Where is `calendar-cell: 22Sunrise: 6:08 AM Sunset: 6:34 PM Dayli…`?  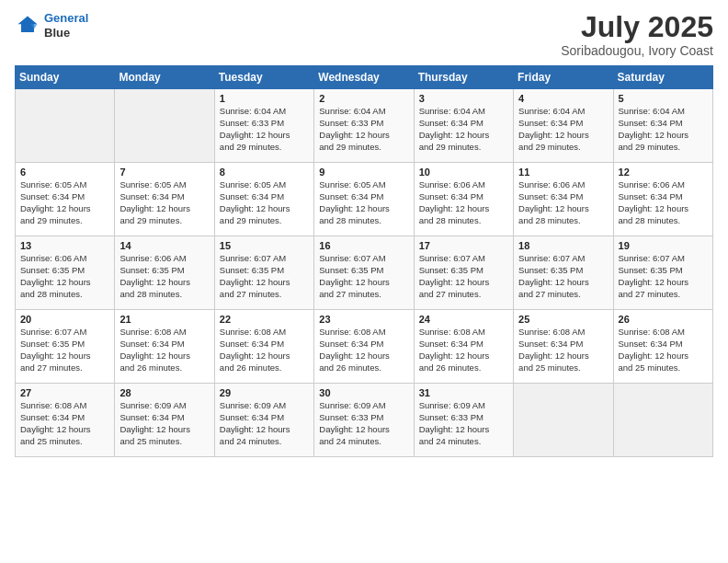
calendar-cell: 22Sunrise: 6:08 AM Sunset: 6:34 PM Dayli… is located at coordinates (264, 347).